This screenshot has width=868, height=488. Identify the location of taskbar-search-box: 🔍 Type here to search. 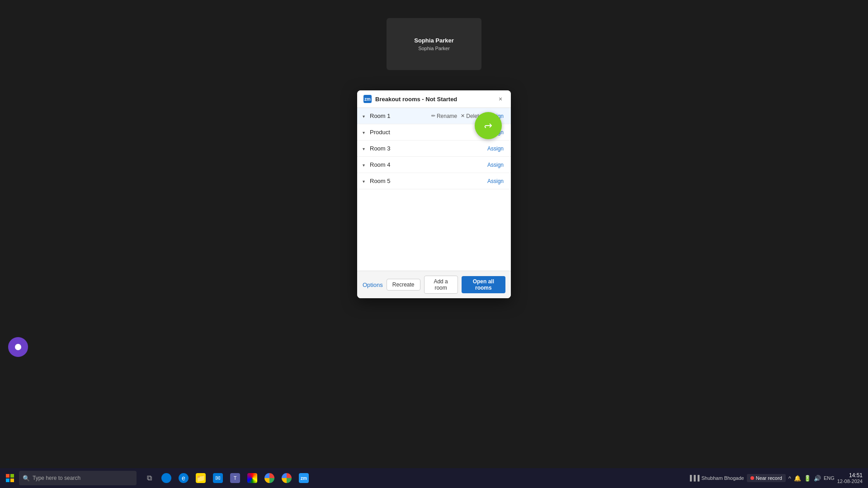
(78, 478).